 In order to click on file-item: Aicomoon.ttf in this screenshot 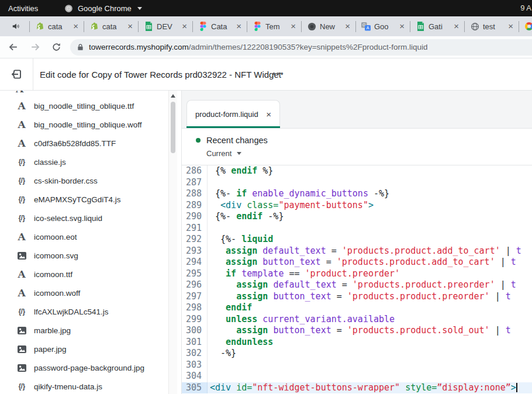, I will do `click(84, 274)`.